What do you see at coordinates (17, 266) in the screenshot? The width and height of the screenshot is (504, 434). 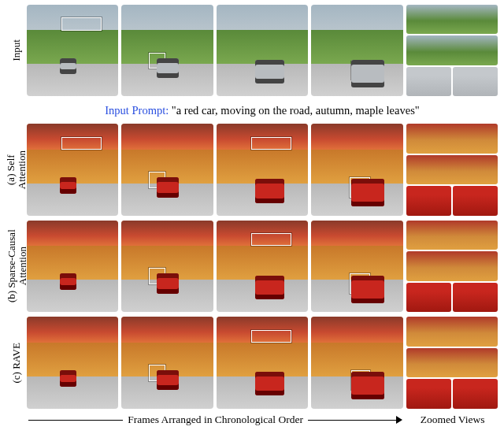 I see `row-label-b: (b) Sparse-Causal Attention` at bounding box center [17, 266].